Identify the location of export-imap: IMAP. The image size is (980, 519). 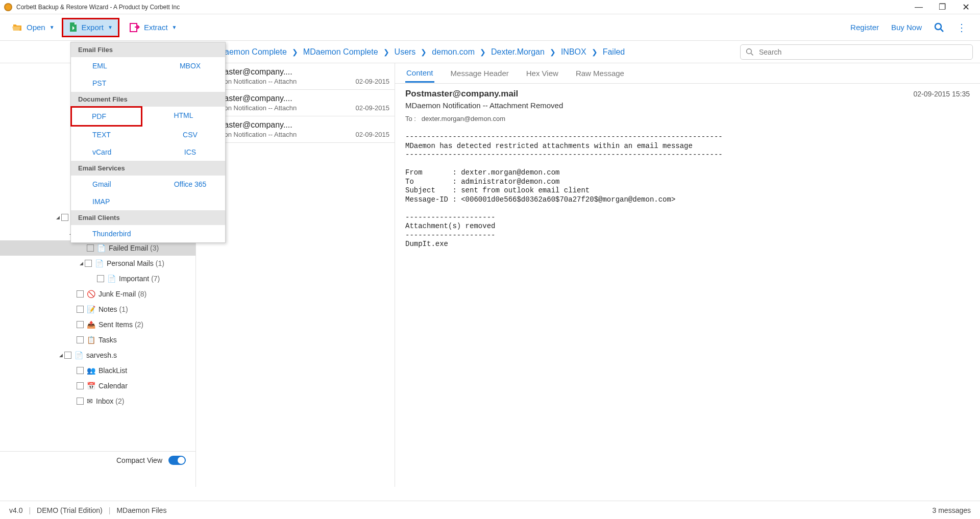
(113, 202).